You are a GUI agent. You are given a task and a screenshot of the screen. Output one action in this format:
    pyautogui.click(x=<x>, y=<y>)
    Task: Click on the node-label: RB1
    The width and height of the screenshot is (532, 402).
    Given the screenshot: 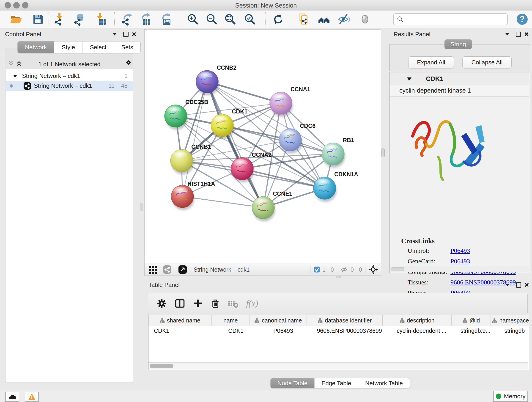 What is the action you would take?
    pyautogui.click(x=348, y=140)
    